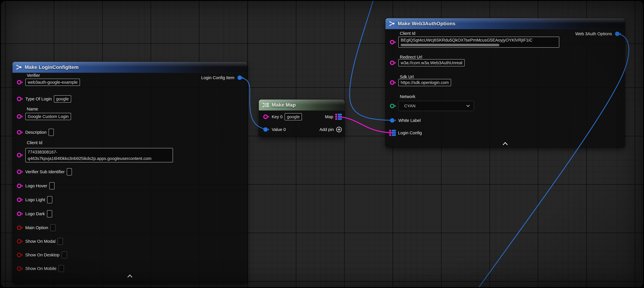 This screenshot has height=288, width=644. I want to click on main-option-row: Main Option, so click(36, 228).